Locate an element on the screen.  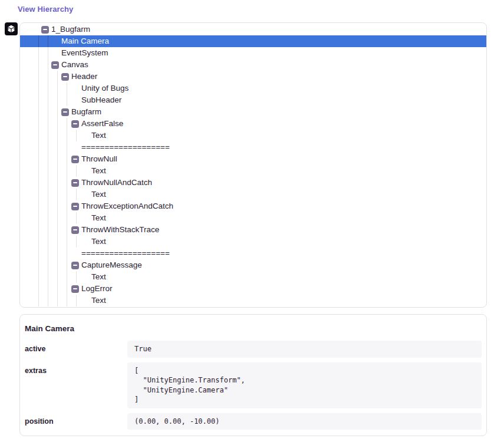
tree-item: ThrowNullAndCatch is located at coordinates (253, 183).